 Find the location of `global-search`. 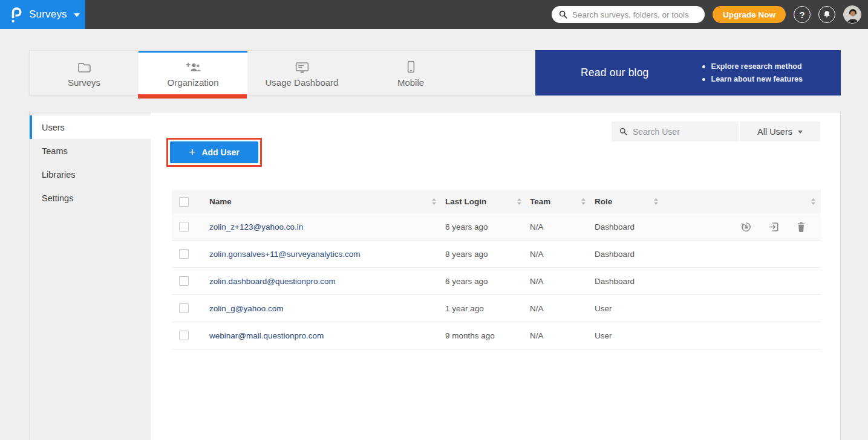

global-search is located at coordinates (628, 15).